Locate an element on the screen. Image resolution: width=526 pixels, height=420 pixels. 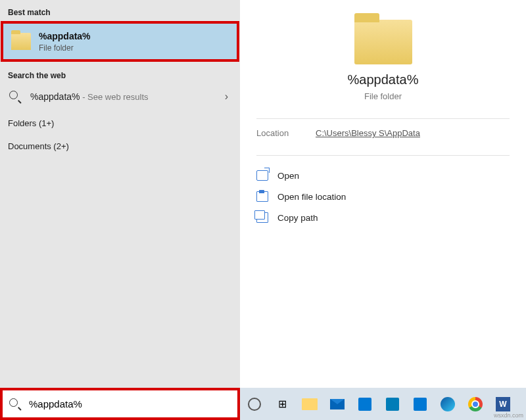
preview-subtitle: File folder is located at coordinates (383, 96).